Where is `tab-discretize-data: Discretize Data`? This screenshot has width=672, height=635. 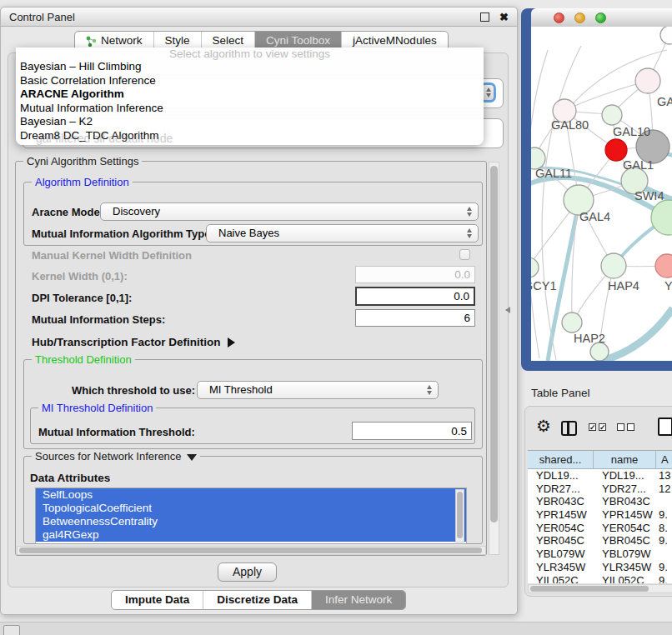 tab-discretize-data: Discretize Data is located at coordinates (257, 600).